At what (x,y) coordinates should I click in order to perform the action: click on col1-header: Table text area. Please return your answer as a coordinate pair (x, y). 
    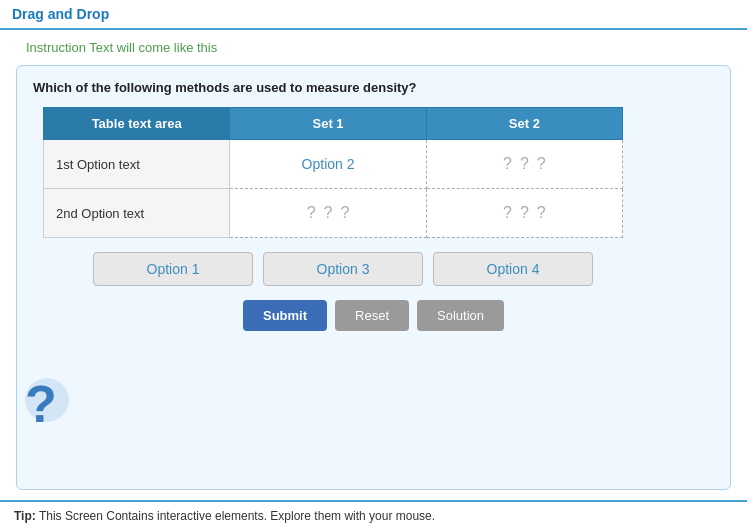
    Looking at the image, I should click on (137, 124).